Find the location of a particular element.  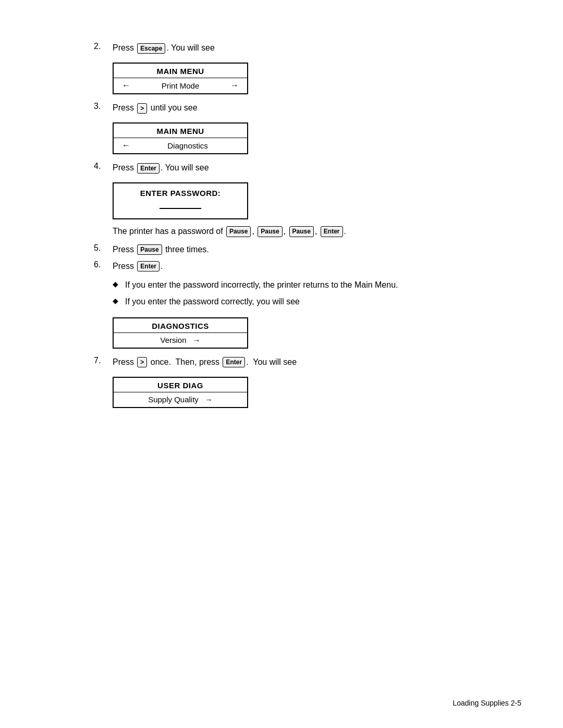

bullet-1: ◆ If you enter the password incorrectly,… is located at coordinates (287, 285).